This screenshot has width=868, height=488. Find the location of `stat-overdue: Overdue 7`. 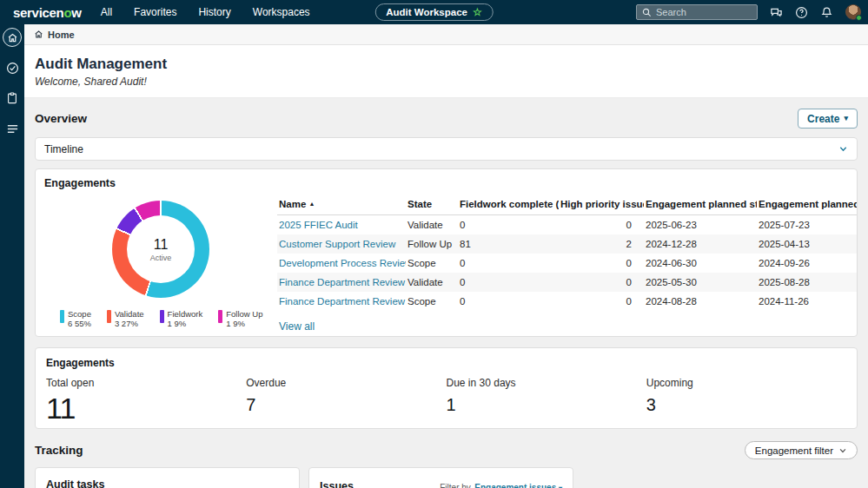

stat-overdue: Overdue 7 is located at coordinates (346, 401).